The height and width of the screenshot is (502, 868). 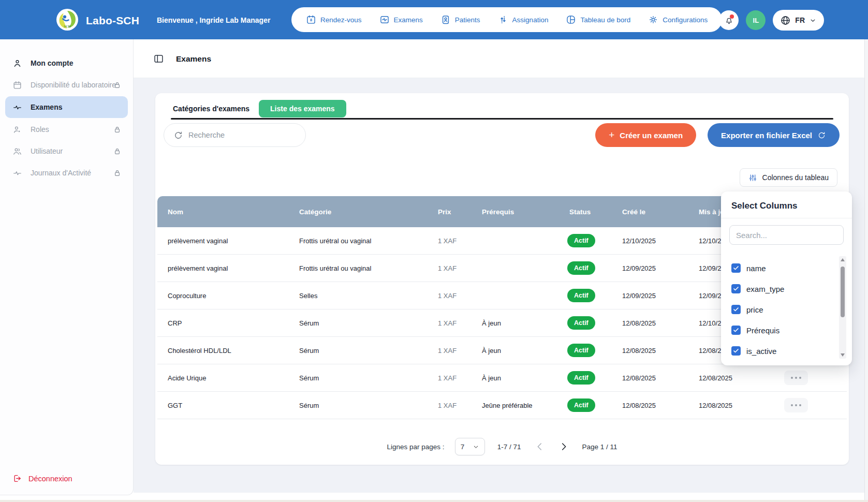 What do you see at coordinates (476, 447) in the screenshot?
I see `chevron-down-icon` at bounding box center [476, 447].